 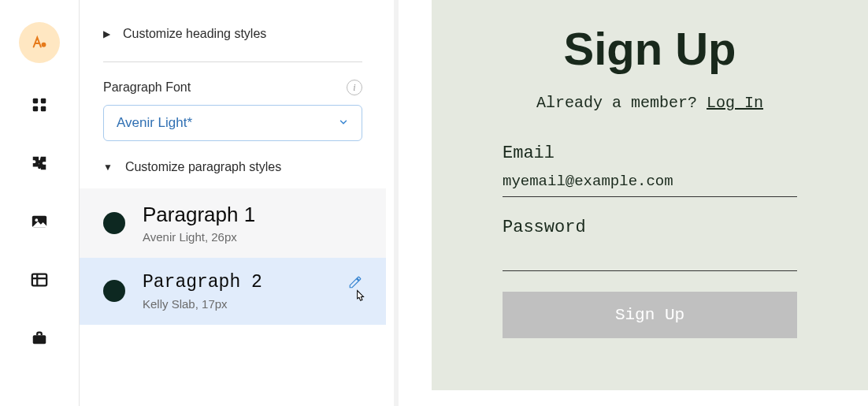 I want to click on password-field, so click(x=650, y=257).